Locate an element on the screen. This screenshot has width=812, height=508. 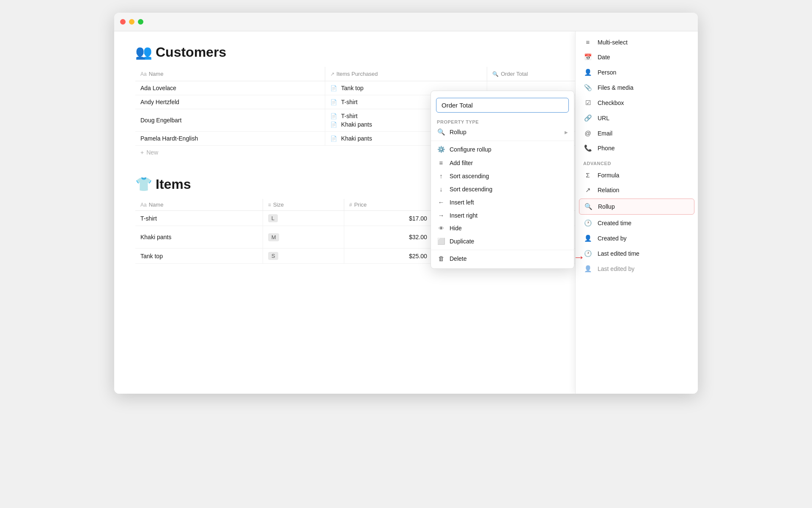
type-created-by: 👤 Created by is located at coordinates (637, 238).